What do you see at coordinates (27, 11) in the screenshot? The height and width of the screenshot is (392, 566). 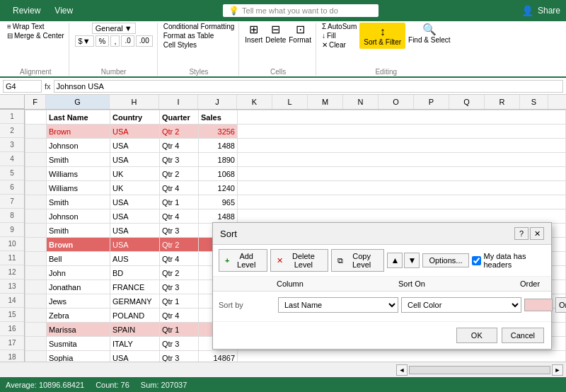 I see `ribbon-tab-review: Review` at bounding box center [27, 11].